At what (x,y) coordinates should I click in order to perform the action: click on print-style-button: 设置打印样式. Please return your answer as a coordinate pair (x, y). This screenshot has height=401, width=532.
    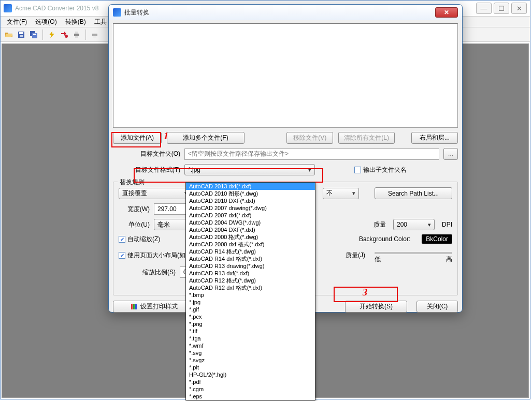
    Looking at the image, I should click on (154, 306).